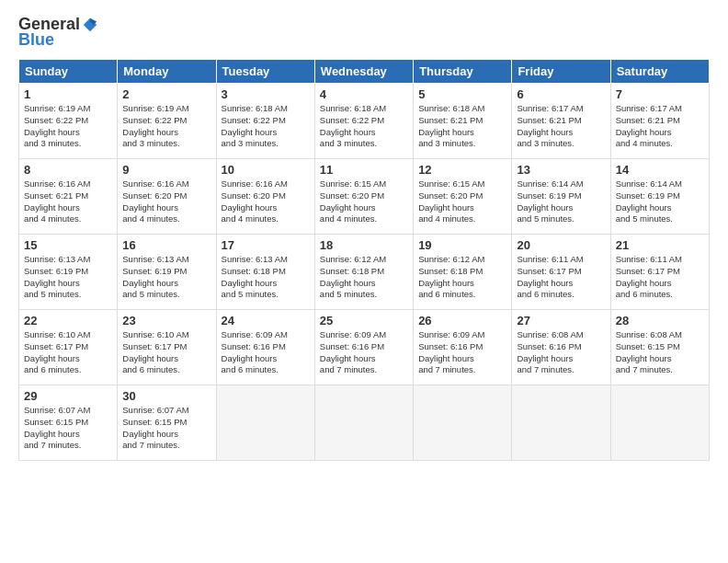 The image size is (728, 563). Describe the element at coordinates (166, 169) in the screenshot. I see `day-number: 9` at that location.